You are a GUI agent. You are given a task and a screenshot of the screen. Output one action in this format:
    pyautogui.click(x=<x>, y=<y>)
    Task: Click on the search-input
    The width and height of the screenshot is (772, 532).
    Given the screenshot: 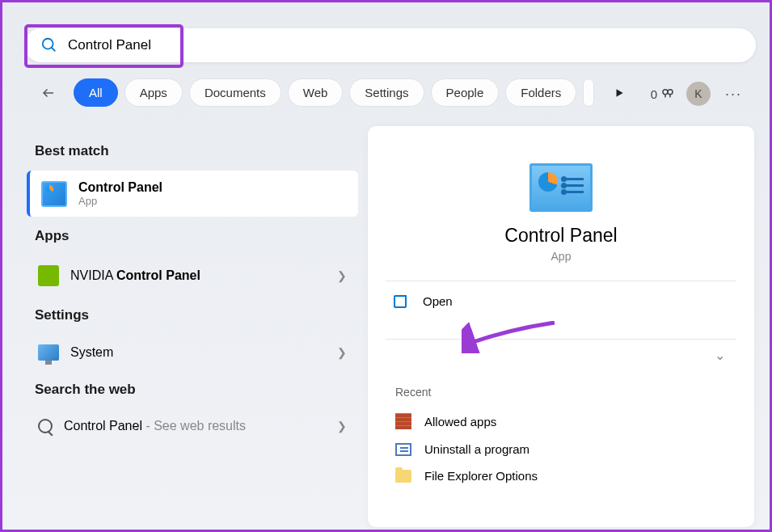 What is the action you would take?
    pyautogui.click(x=412, y=45)
    